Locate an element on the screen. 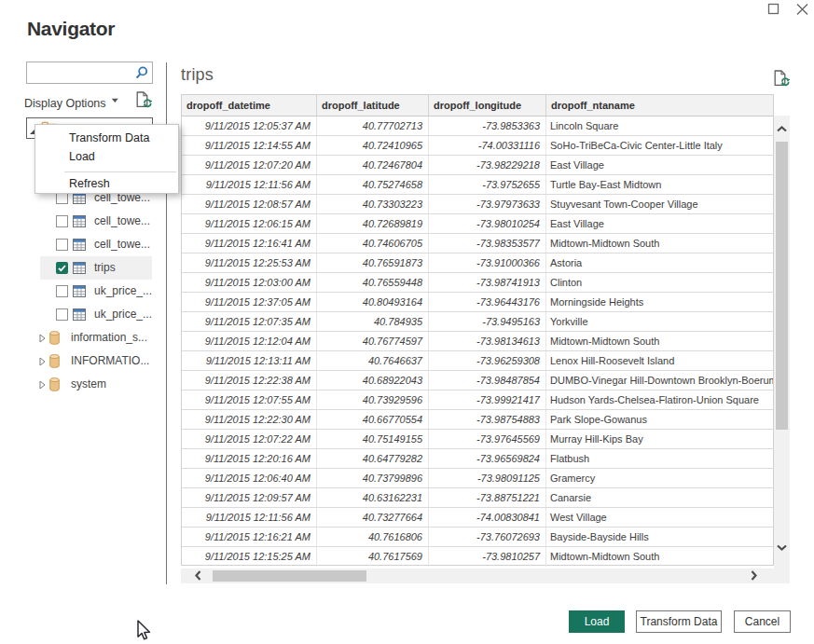 Image resolution: width=814 pixels, height=644 pixels. search-input is located at coordinates (83, 73).